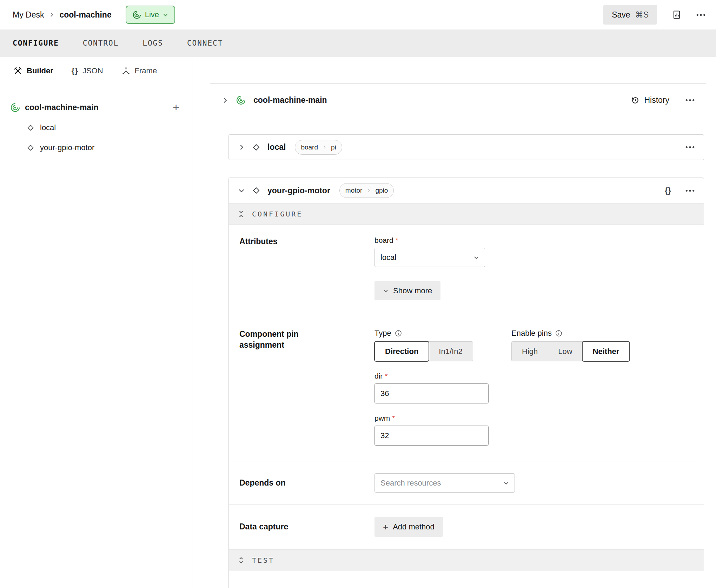 This screenshot has height=588, width=716. What do you see at coordinates (565, 352) in the screenshot?
I see `enable-option-low: Low` at bounding box center [565, 352].